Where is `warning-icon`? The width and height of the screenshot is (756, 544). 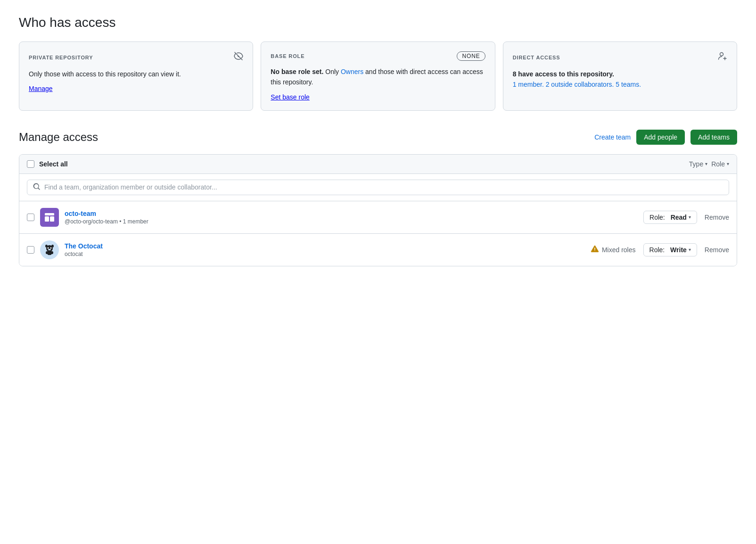
warning-icon is located at coordinates (595, 250).